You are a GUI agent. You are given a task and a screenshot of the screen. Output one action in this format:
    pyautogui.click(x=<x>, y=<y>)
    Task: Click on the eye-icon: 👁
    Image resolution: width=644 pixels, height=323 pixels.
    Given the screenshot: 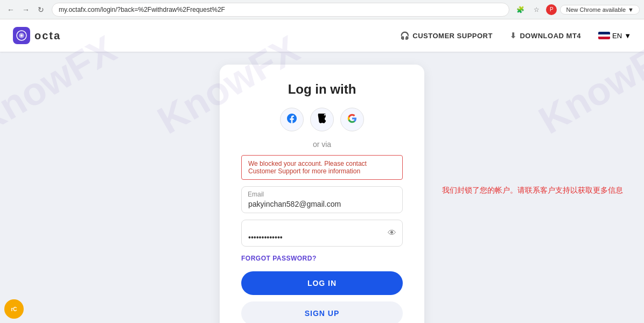 What is the action you would take?
    pyautogui.click(x=392, y=233)
    